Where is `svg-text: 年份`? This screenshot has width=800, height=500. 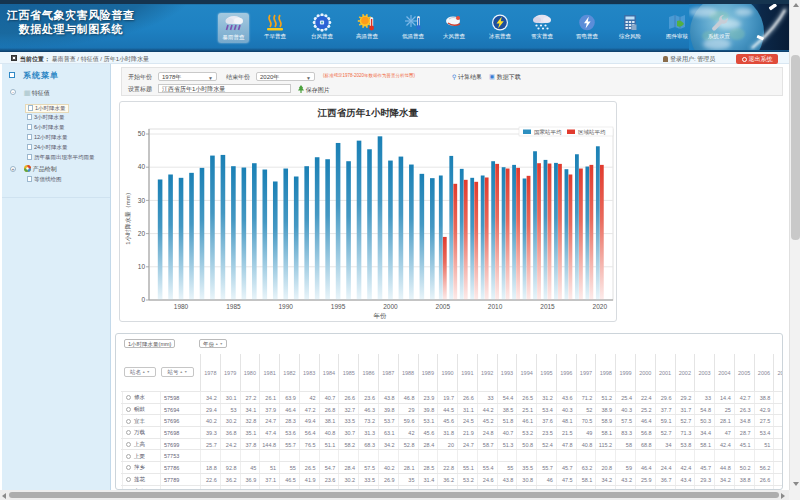 svg-text: 年份 is located at coordinates (381, 316).